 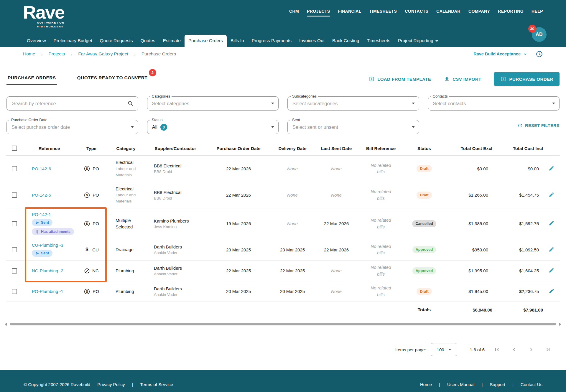 What do you see at coordinates (44, 15) in the screenshot?
I see `rave-logo: Rave SOFTWARE FOR KIWI BUILDERS` at bounding box center [44, 15].